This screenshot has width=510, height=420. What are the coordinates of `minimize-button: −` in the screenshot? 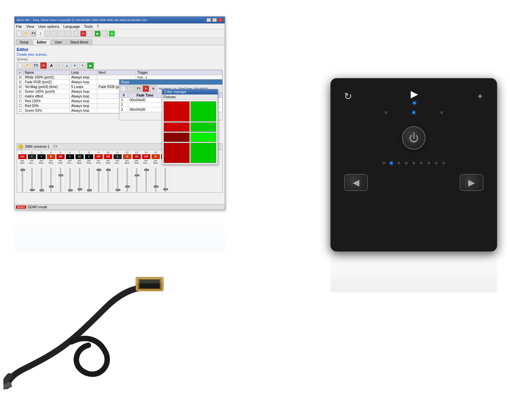 It's located at (209, 20).